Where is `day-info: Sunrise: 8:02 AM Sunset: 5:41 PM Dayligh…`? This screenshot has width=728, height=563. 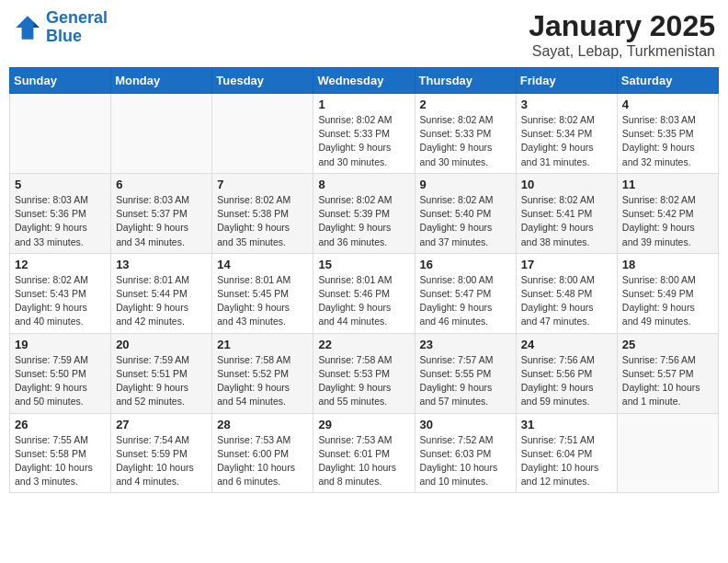
day-info: Sunrise: 8:02 AM Sunset: 5:41 PM Dayligh… is located at coordinates (566, 221).